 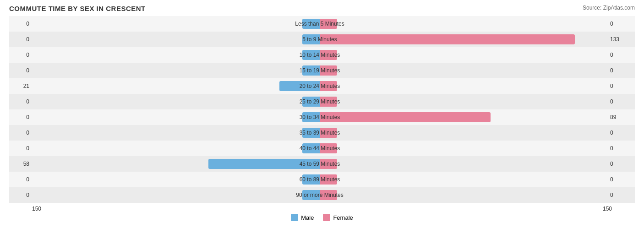 What do you see at coordinates (320, 148) in the screenshot?
I see `bar-area: 40 to 44 Minutes` at bounding box center [320, 148].